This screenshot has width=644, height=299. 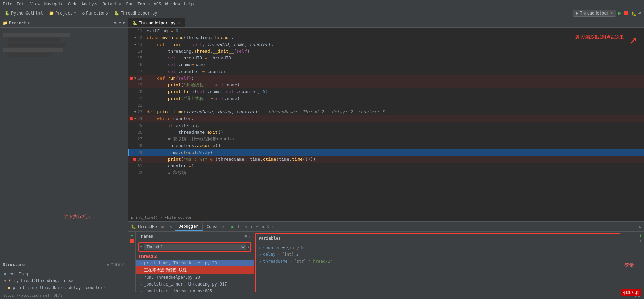 What do you see at coordinates (260, 248) in the screenshot?
I see `var-expand-icon: ▷` at bounding box center [260, 248].